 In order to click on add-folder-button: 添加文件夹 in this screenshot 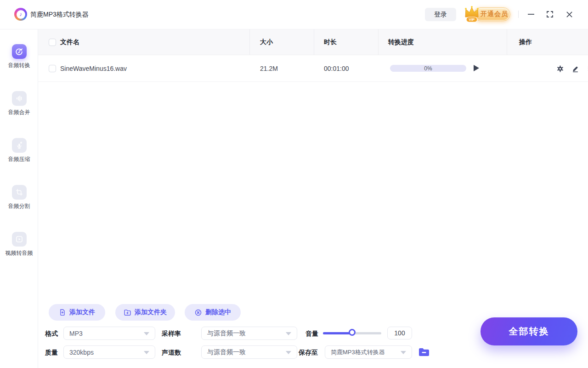, I will do `click(145, 312)`.